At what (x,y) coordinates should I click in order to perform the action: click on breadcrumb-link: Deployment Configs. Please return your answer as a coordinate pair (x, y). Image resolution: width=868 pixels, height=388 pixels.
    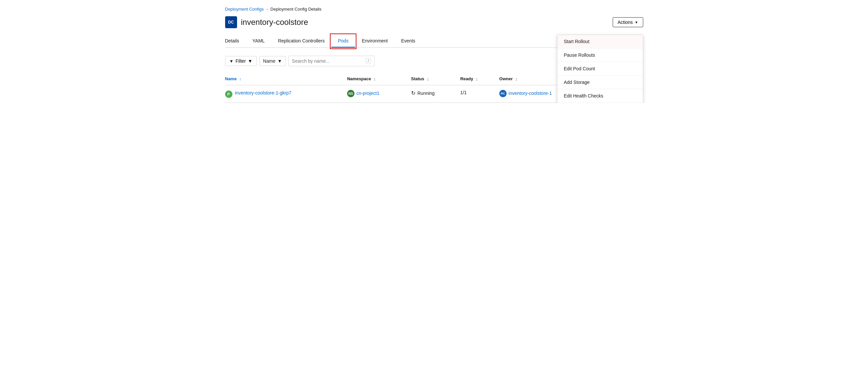
    Looking at the image, I should click on (245, 9).